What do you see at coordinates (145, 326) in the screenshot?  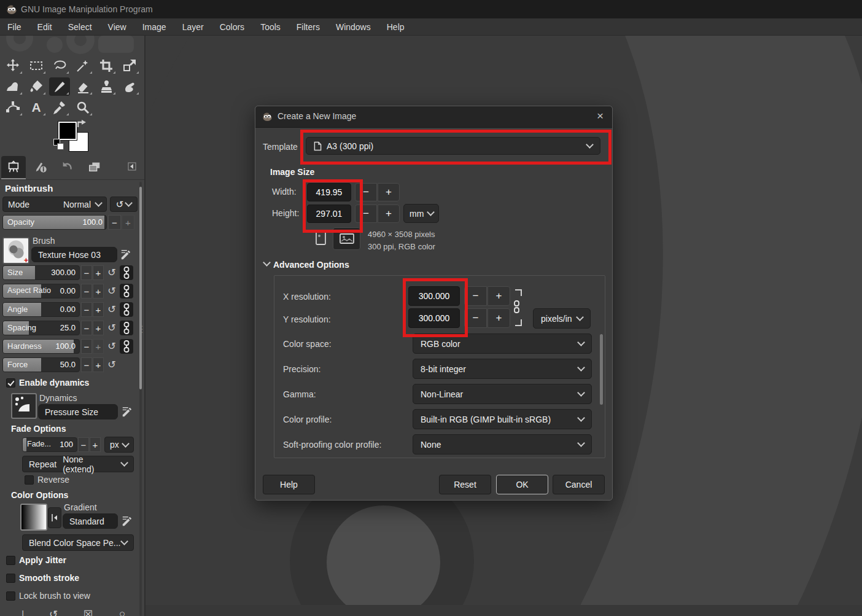 I see `panel-divider` at bounding box center [145, 326].